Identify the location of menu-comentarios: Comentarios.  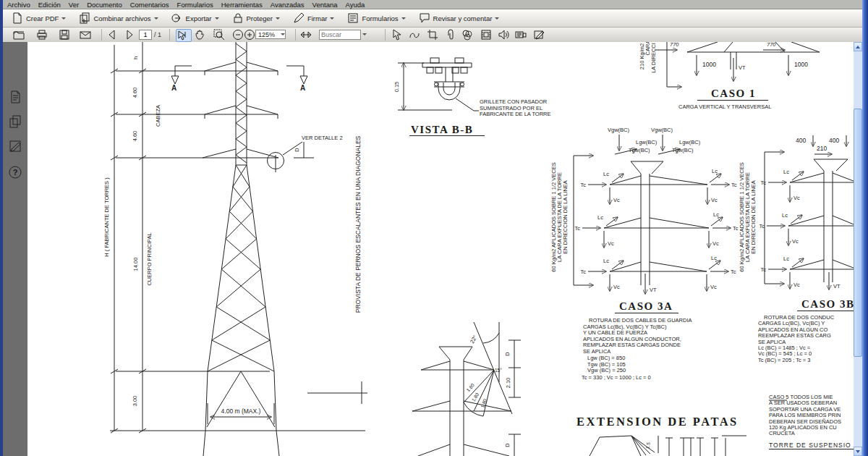
(150, 4).